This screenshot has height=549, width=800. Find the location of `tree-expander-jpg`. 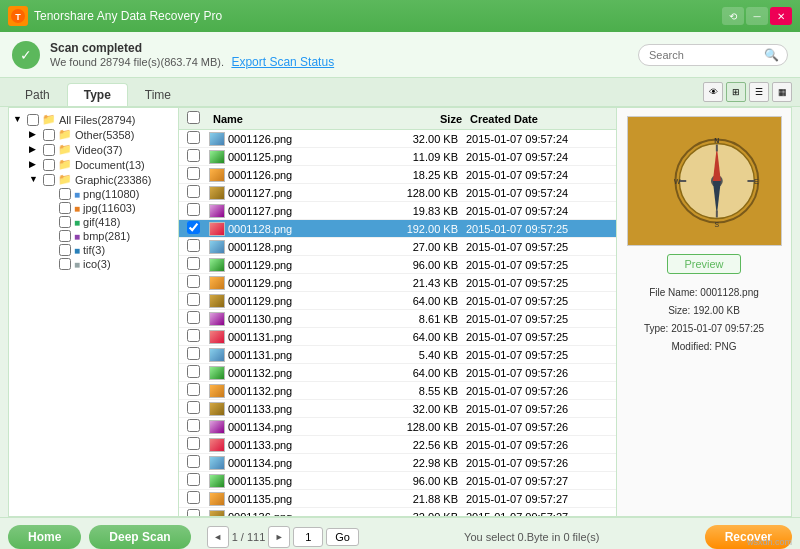

tree-expander-jpg is located at coordinates (51, 208).